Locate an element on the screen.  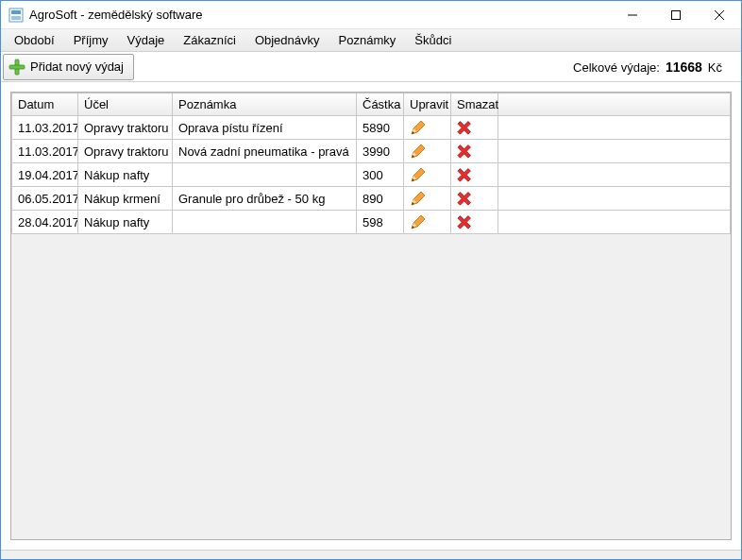
add-expense-button: Přidat nový výdaj is located at coordinates (68, 67).